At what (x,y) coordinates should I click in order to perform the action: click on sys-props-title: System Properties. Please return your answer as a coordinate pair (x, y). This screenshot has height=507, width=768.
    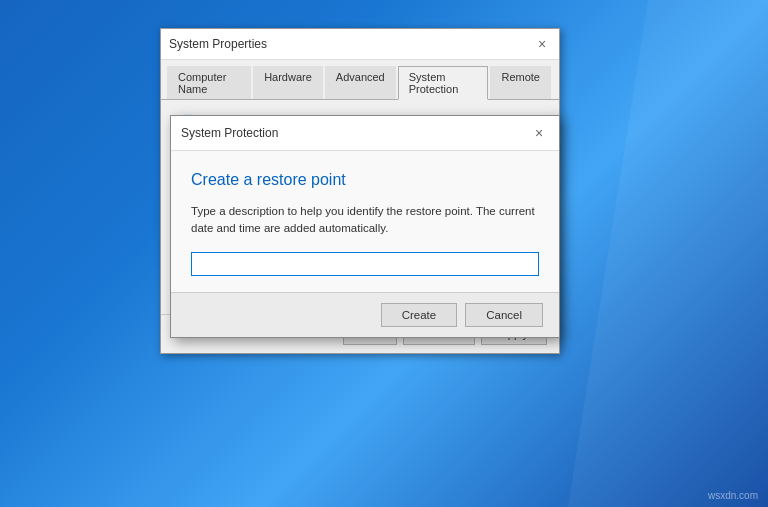
    Looking at the image, I should click on (218, 44).